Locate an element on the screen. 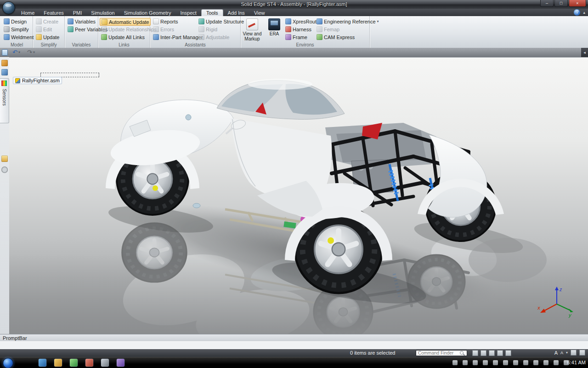  ribbon-item-label: Update is located at coordinates (51, 37).